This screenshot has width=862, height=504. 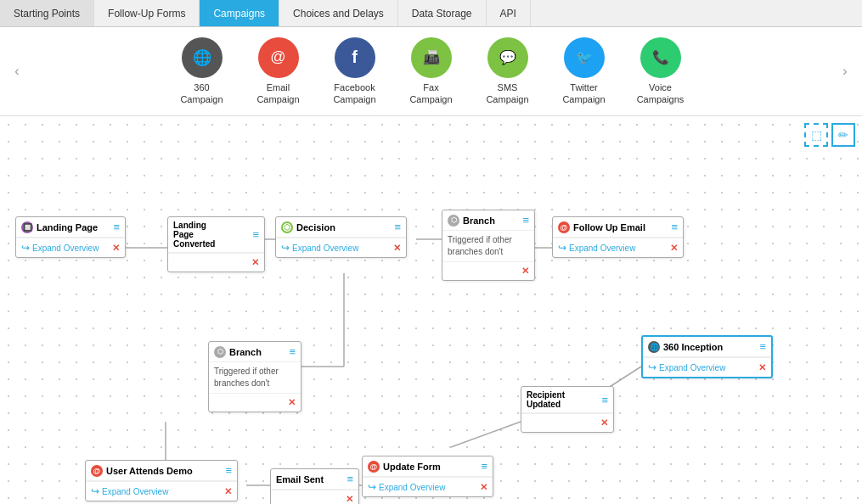 What do you see at coordinates (661, 93) in the screenshot?
I see `voice-campaign-label: Voice Campaigns` at bounding box center [661, 93].